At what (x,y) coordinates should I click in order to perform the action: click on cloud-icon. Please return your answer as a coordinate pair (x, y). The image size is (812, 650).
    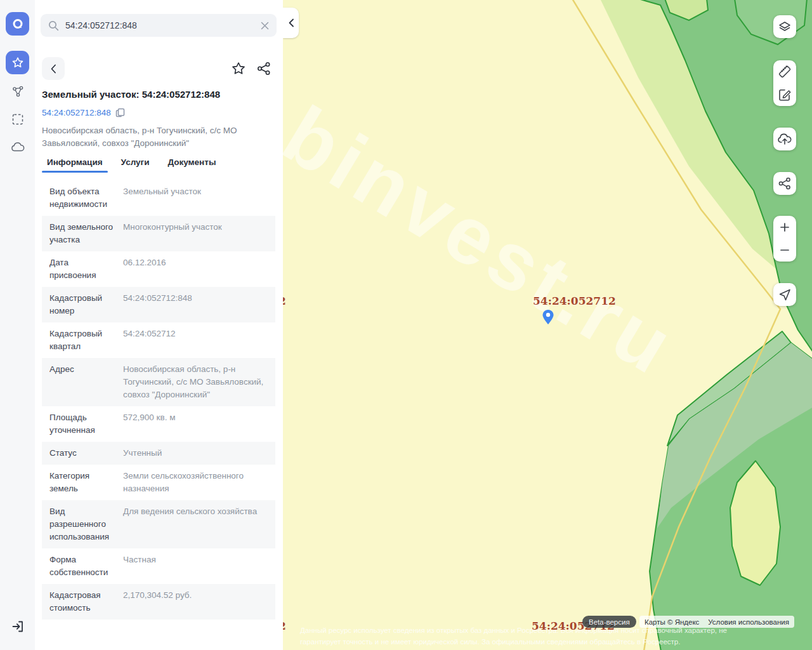
    Looking at the image, I should click on (18, 147).